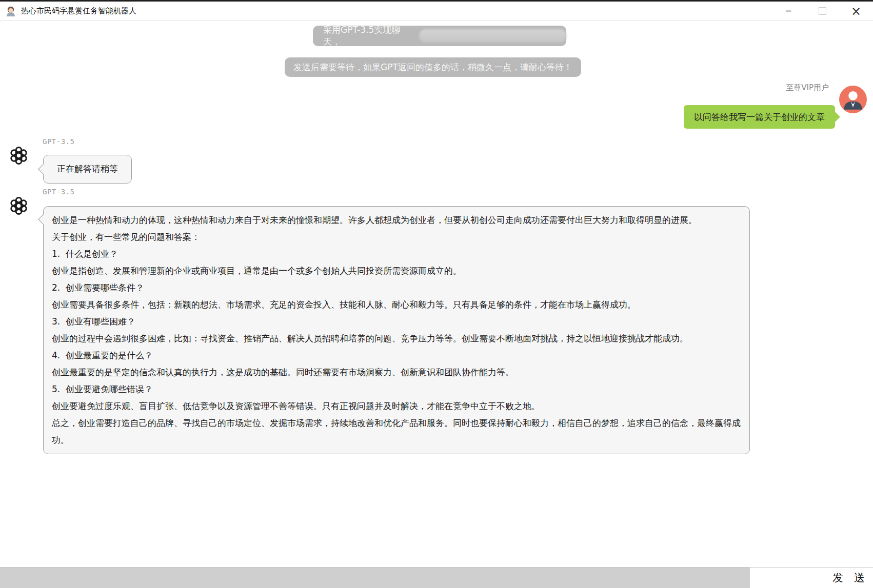 This screenshot has width=873, height=588. What do you see at coordinates (87, 169) in the screenshot?
I see `bot-status-text: 正在解答请稍等` at bounding box center [87, 169].